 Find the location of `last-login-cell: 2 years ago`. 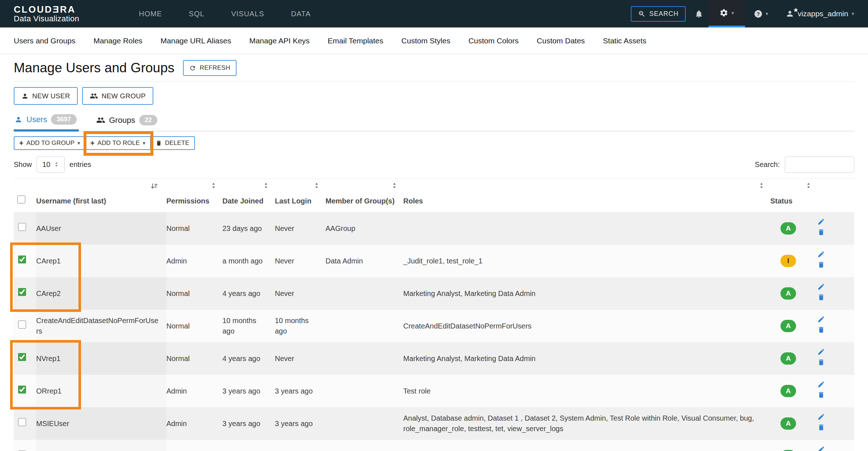

last-login-cell: 2 years ago is located at coordinates (300, 445).